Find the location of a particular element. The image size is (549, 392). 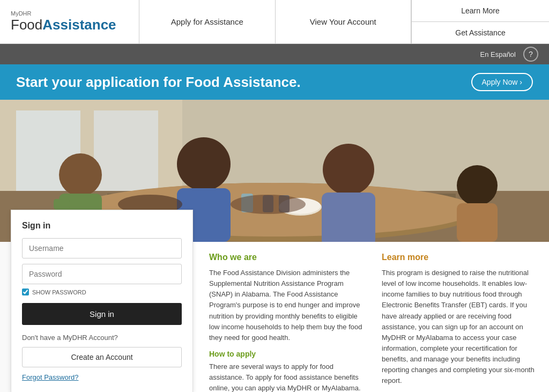

who-we-are-title: Who we are is located at coordinates (287, 257).